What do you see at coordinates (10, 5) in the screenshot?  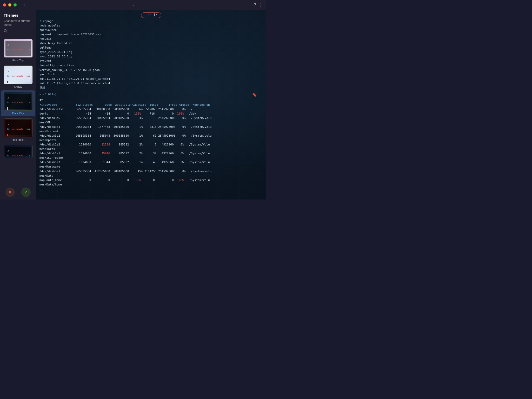 I see `minimize-button` at bounding box center [10, 5].